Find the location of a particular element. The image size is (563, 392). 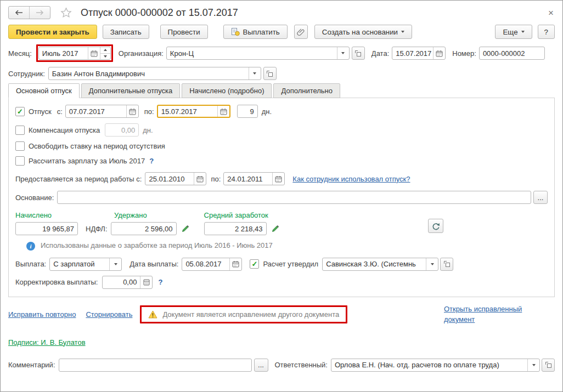

approved-checkbox: ✓ is located at coordinates (255, 264).